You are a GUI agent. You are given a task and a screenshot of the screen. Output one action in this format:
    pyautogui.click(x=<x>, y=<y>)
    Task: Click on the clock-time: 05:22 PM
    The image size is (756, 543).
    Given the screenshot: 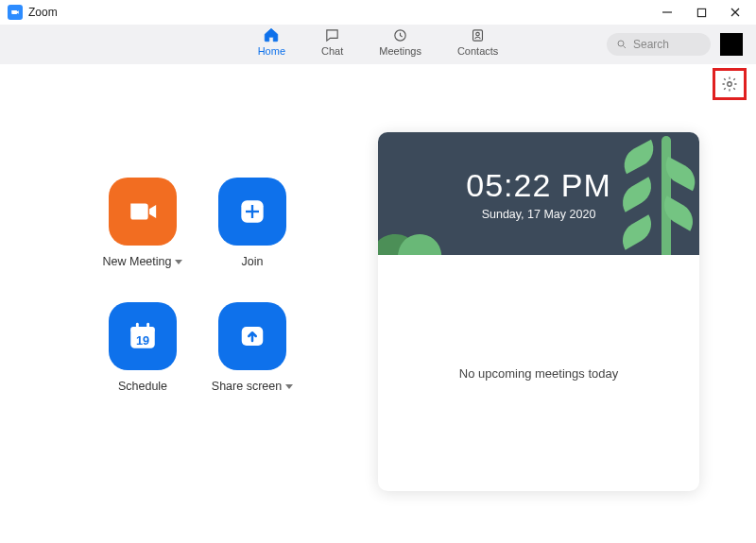 What is the action you would take?
    pyautogui.click(x=539, y=185)
    